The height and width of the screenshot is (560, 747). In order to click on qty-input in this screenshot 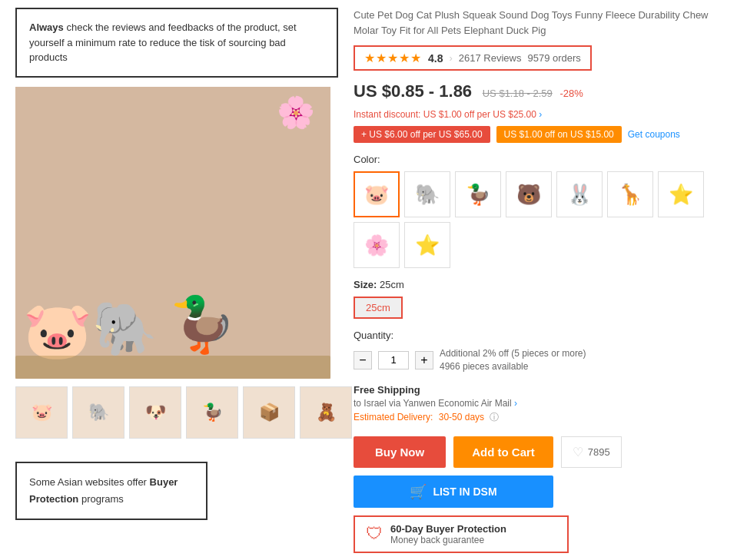, I will do `click(393, 360)`.